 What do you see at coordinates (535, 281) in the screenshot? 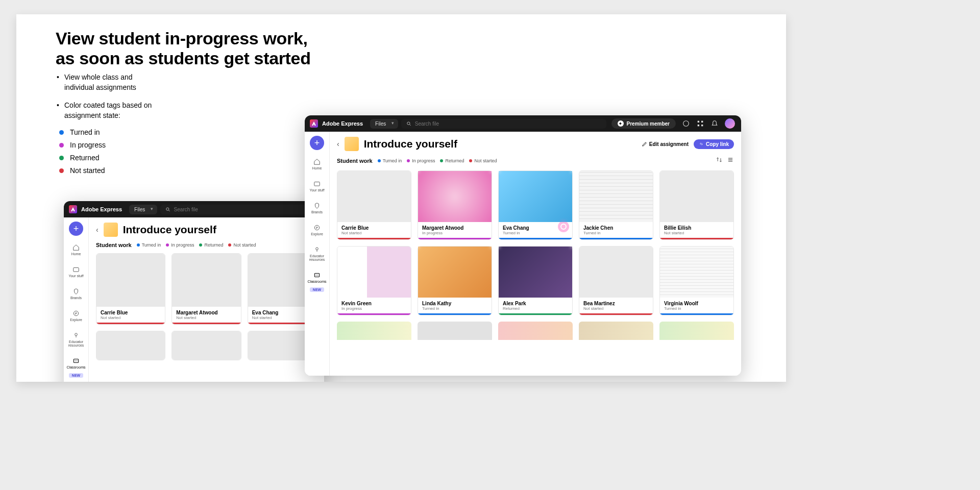
I see `student-card: Alex ParkReturned` at bounding box center [535, 281].